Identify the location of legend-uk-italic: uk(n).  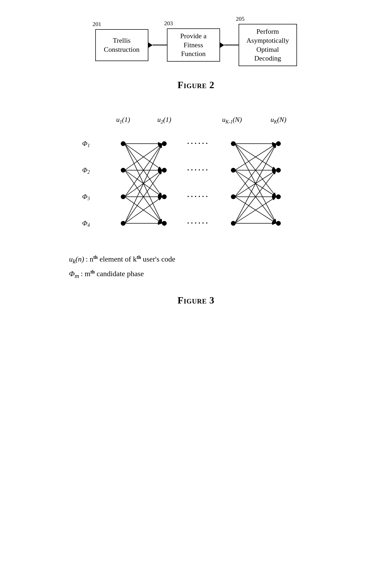
(76, 260).